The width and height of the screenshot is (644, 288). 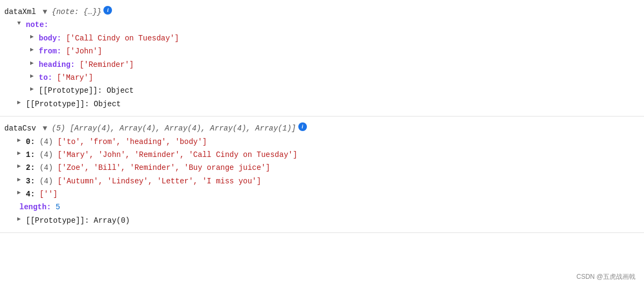 What do you see at coordinates (52, 38) in the screenshot?
I see `body-key: body:` at bounding box center [52, 38].